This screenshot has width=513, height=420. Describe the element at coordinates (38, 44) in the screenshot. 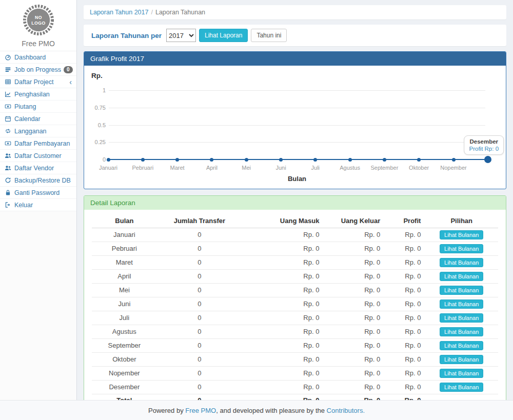

I see `brand-name: Free PMO` at that location.